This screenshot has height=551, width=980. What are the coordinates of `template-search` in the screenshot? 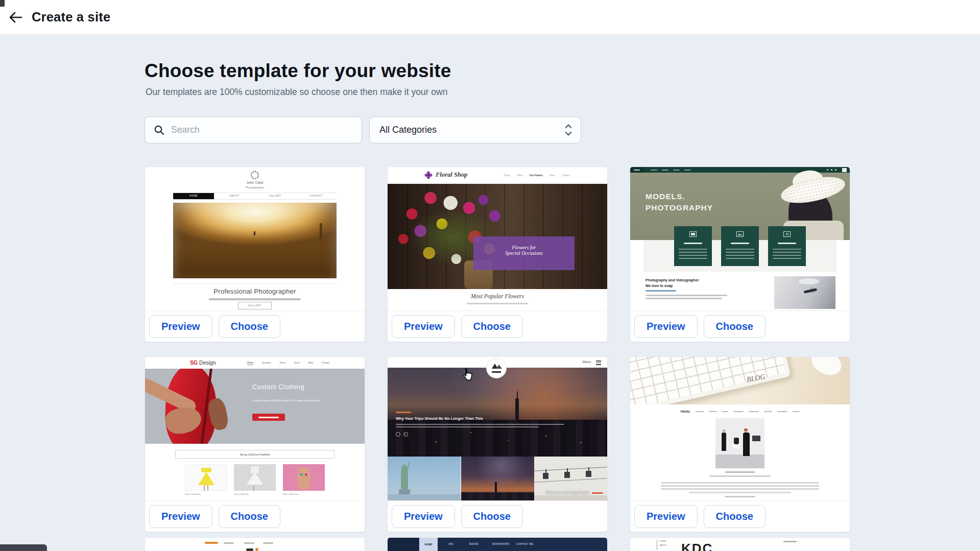 It's located at (253, 130).